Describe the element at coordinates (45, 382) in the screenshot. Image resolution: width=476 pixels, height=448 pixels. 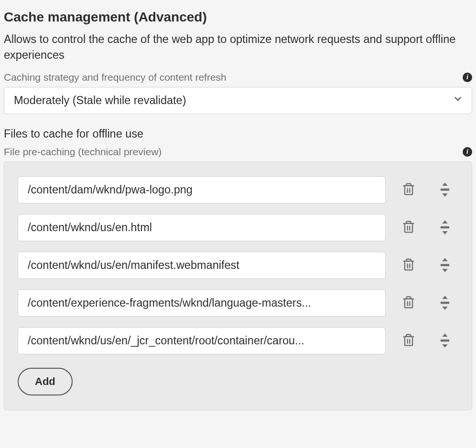
I see `add-button: Add` at that location.